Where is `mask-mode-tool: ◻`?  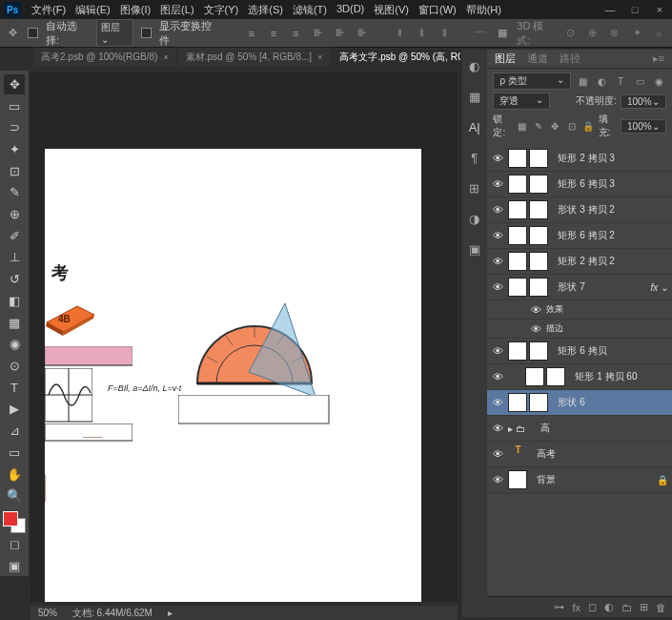 mask-mode-tool: ◻ is located at coordinates (14, 546).